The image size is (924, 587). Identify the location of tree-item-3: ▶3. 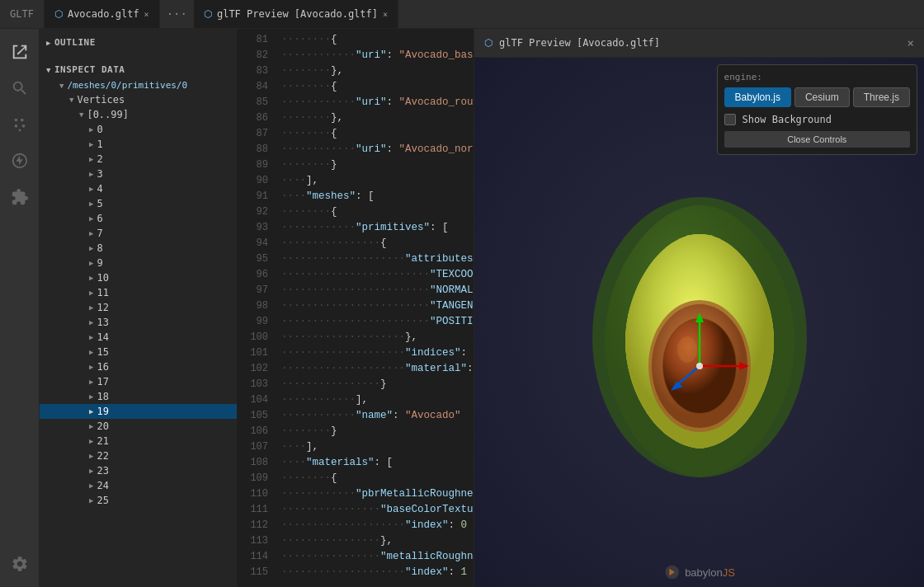
(139, 174).